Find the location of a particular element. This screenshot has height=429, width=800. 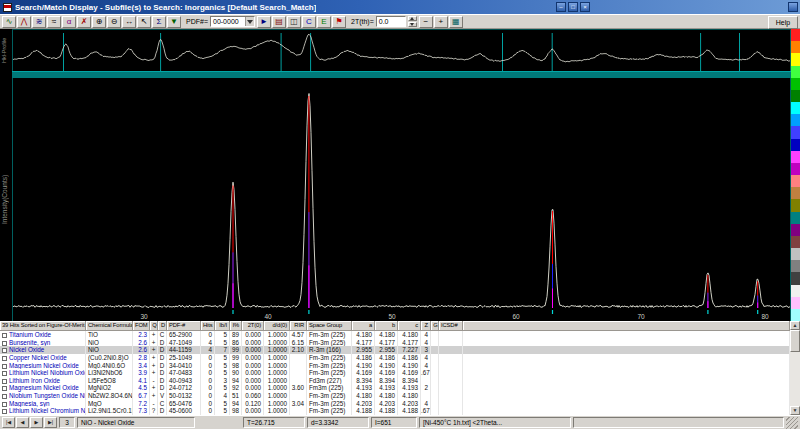

last-record-button: ▶| is located at coordinates (50, 422).